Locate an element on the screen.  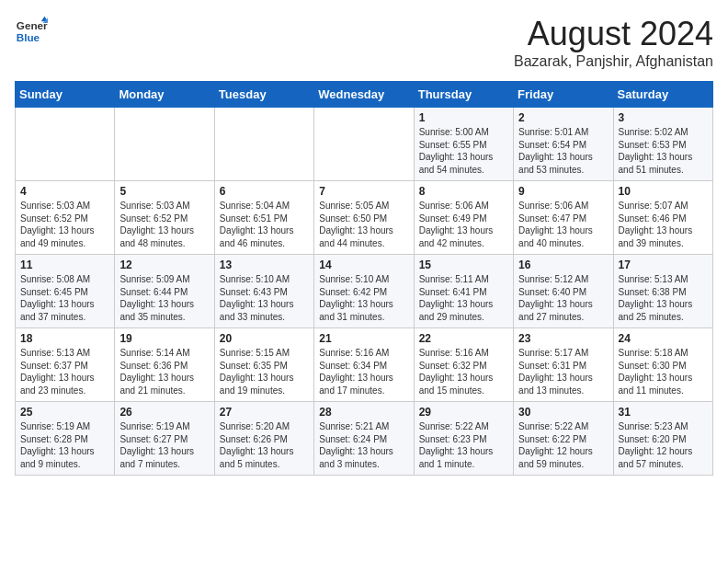
month-year-title: August 2024 is located at coordinates (614, 34).